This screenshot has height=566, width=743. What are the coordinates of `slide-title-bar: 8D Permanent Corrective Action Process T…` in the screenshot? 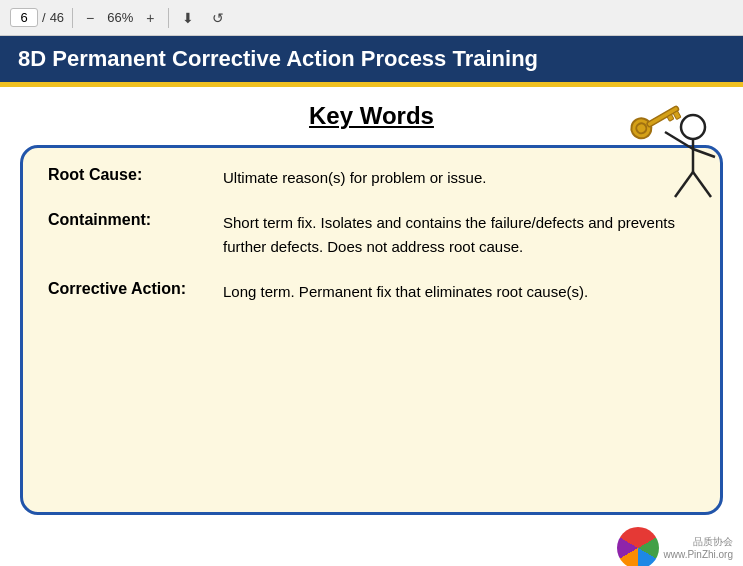 It's located at (372, 59).